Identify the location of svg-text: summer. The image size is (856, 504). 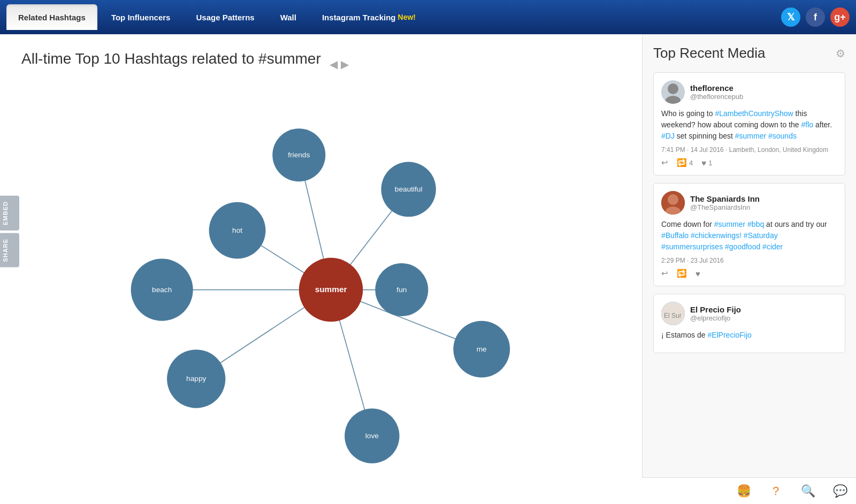
(331, 289).